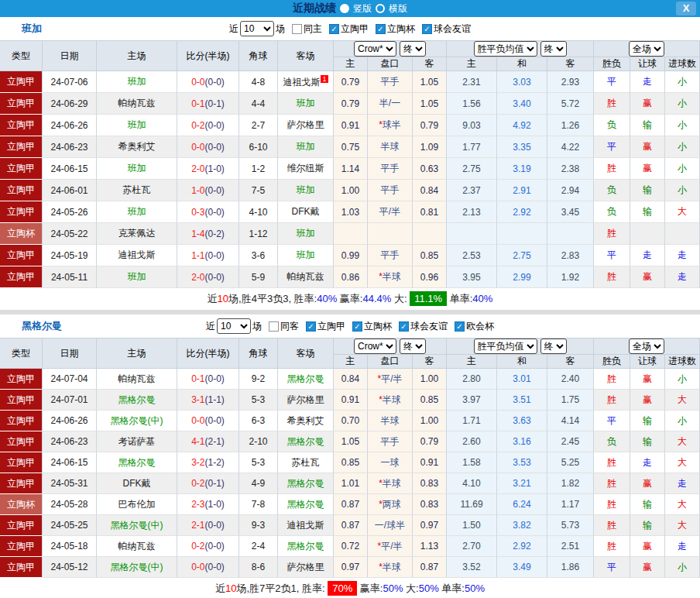  What do you see at coordinates (571, 380) in the screenshot?
I see `avg-away-cell: 2.40` at bounding box center [571, 380].